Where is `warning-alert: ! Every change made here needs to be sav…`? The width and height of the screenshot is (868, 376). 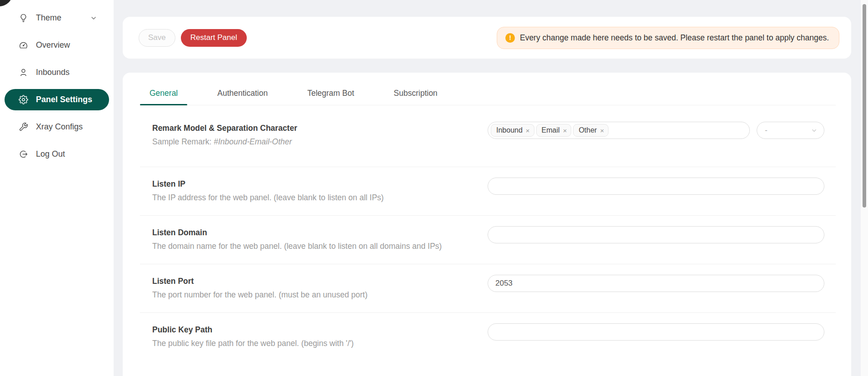 warning-alert: ! Every change made here needs to be sav… is located at coordinates (668, 38).